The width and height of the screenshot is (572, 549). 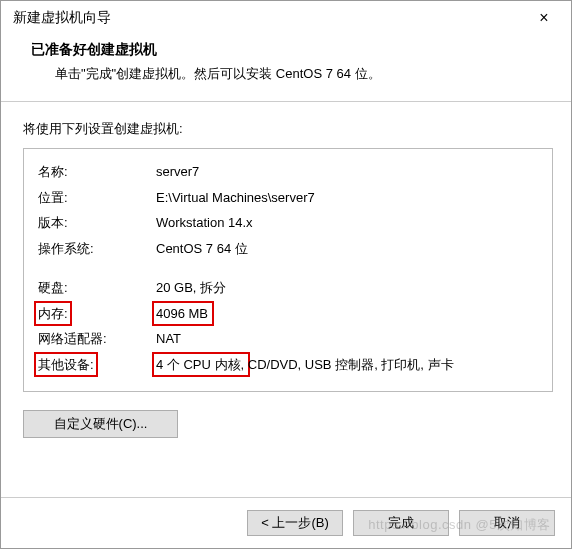 What do you see at coordinates (286, 522) in the screenshot?
I see `wizard-footer: < 上一步(B) 完成 取消 https://blog.csdn @5次知博客` at bounding box center [286, 522].